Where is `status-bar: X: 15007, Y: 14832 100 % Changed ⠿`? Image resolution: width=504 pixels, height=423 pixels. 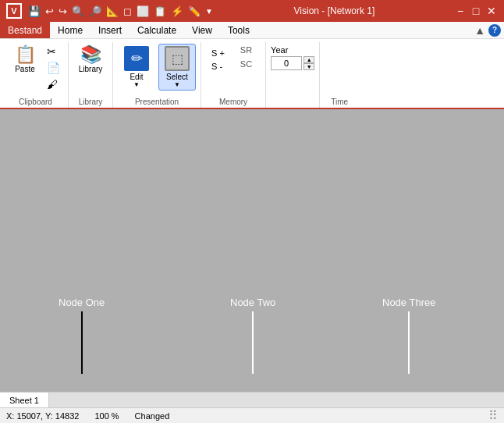
status-bar: X: 15007, Y: 14832 100 % Changed ⠿ is located at coordinates (252, 415).